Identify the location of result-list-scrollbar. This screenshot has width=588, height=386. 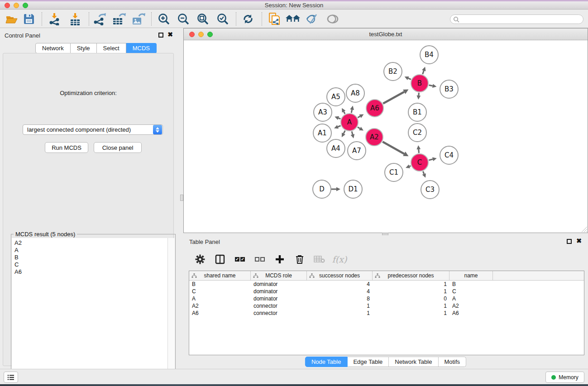
(171, 312).